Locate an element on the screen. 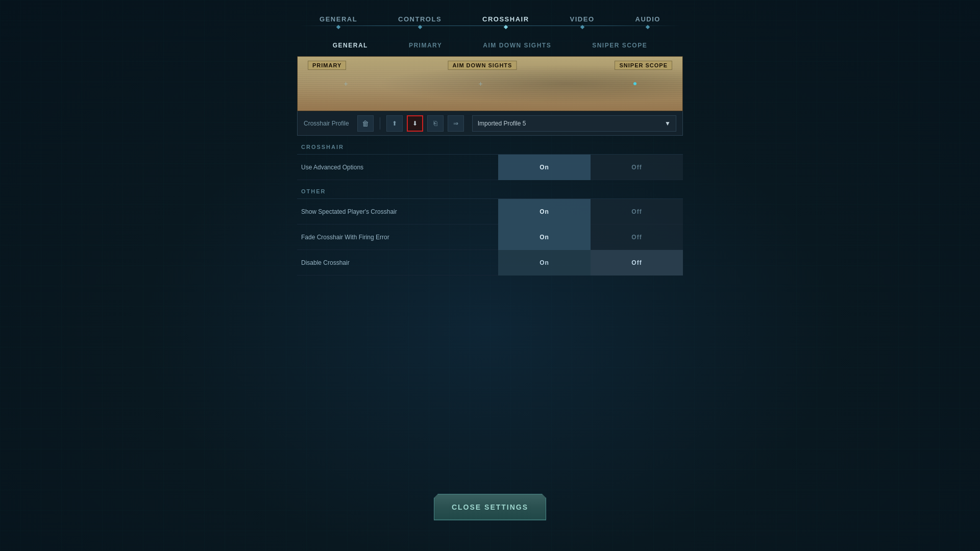  subtab-primary: PRIMARY is located at coordinates (426, 45).